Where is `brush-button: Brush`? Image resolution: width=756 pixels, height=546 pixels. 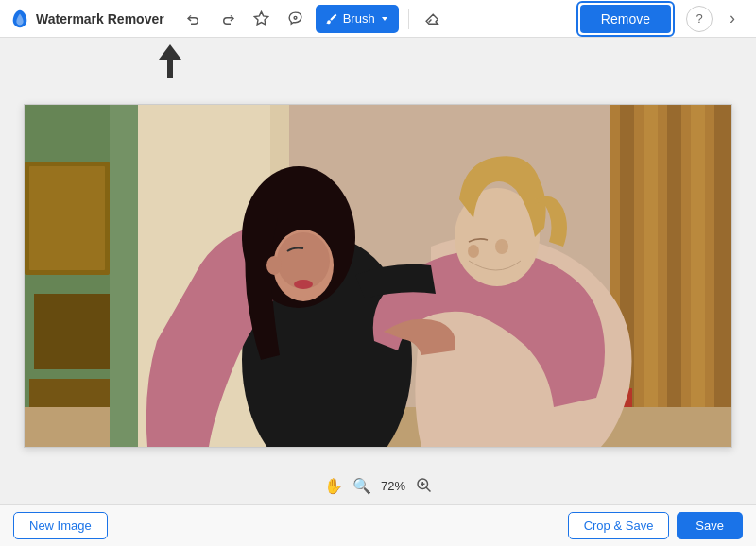
brush-button: Brush is located at coordinates (357, 19).